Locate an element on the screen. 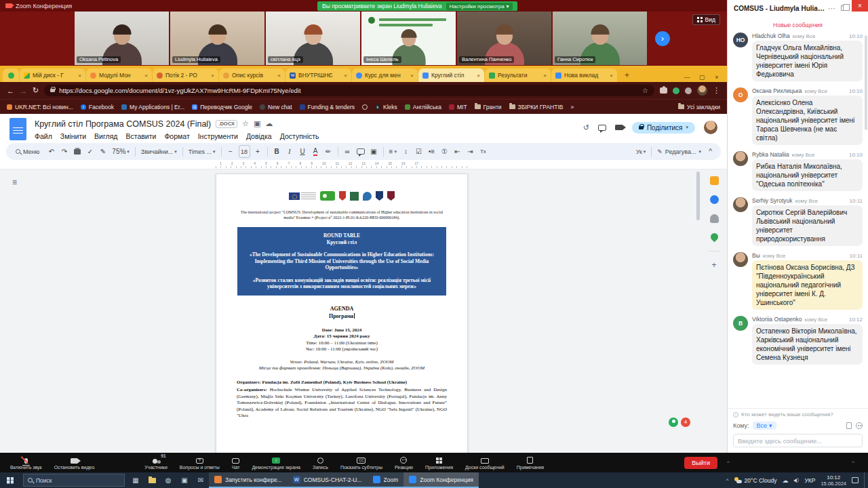 Image resolution: width=868 pixels, height=488 pixels. participant-video: Oksana Petinova is located at coordinates (122, 38).